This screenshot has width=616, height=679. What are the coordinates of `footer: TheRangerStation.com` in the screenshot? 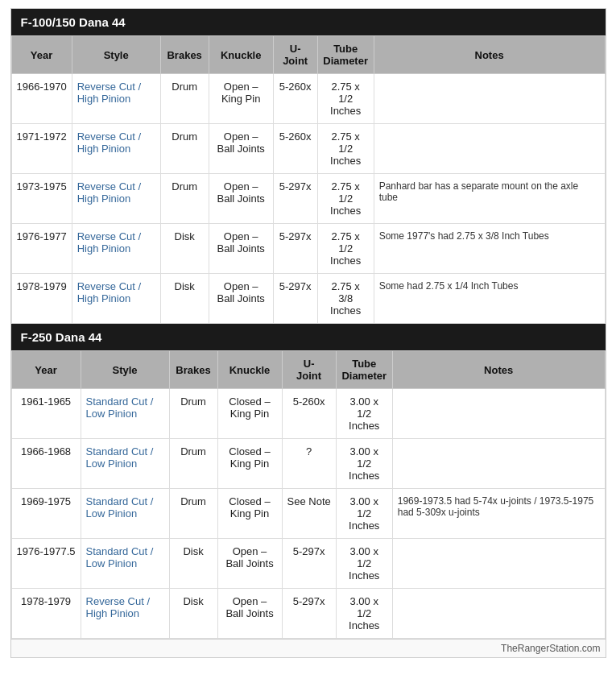 It's located at (308, 648).